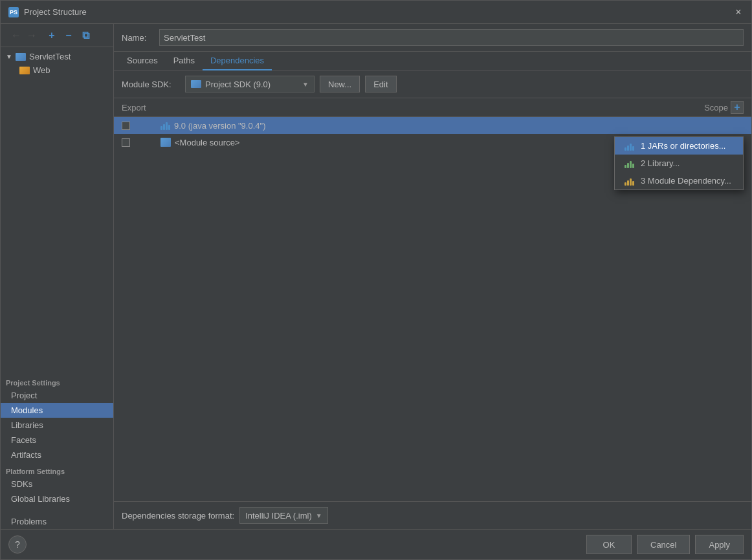 The width and height of the screenshot is (752, 560). What do you see at coordinates (57, 396) in the screenshot?
I see `sidebar-item-project: Project` at bounding box center [57, 396].